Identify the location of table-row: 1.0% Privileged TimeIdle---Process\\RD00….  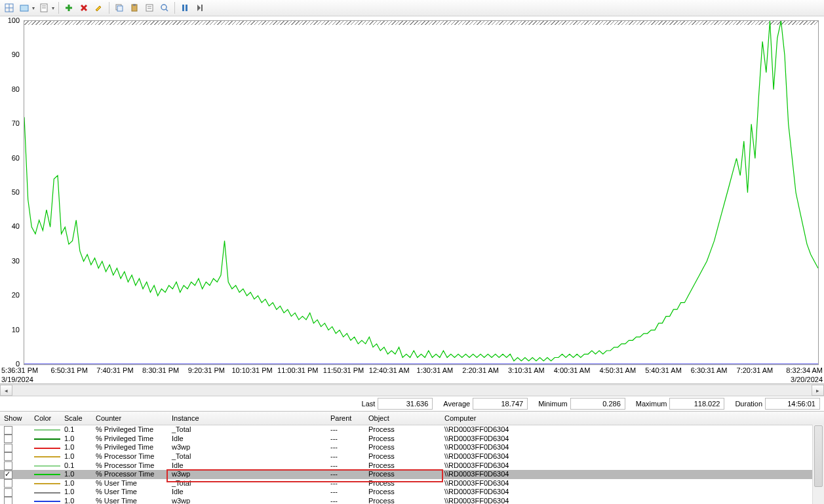
(412, 439).